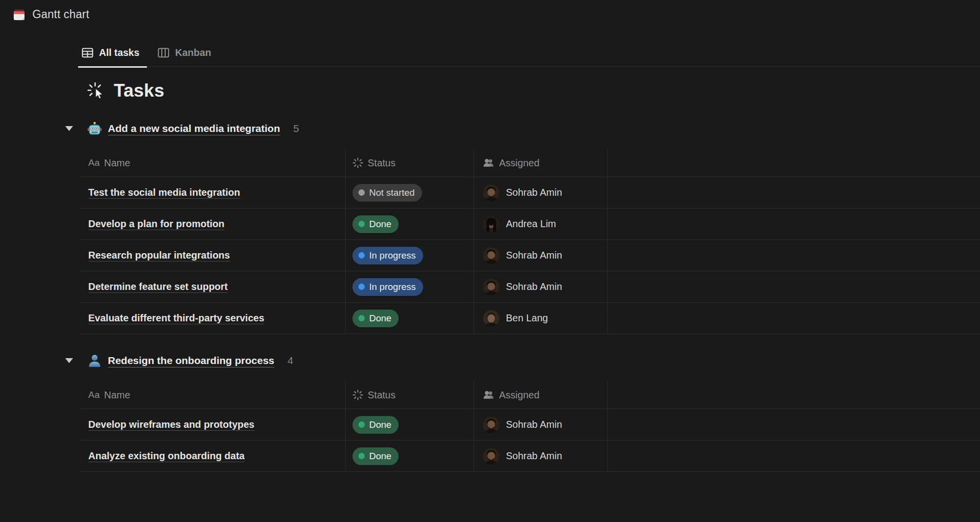 The height and width of the screenshot is (522, 980). Describe the element at coordinates (159, 255) in the screenshot. I see `task-name-link: Research popular integrations` at that location.